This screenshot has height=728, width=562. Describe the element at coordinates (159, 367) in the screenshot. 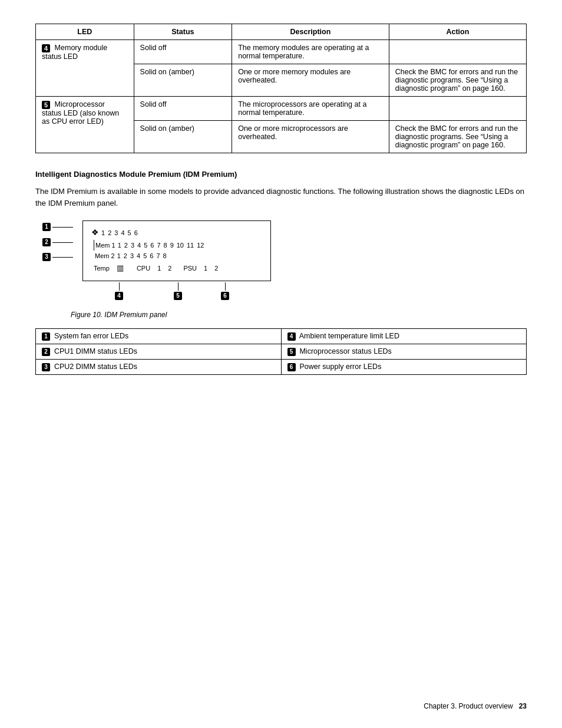

I see `led-ref-left-3: 3 CPU2 DIMM status LEDs` at that location.